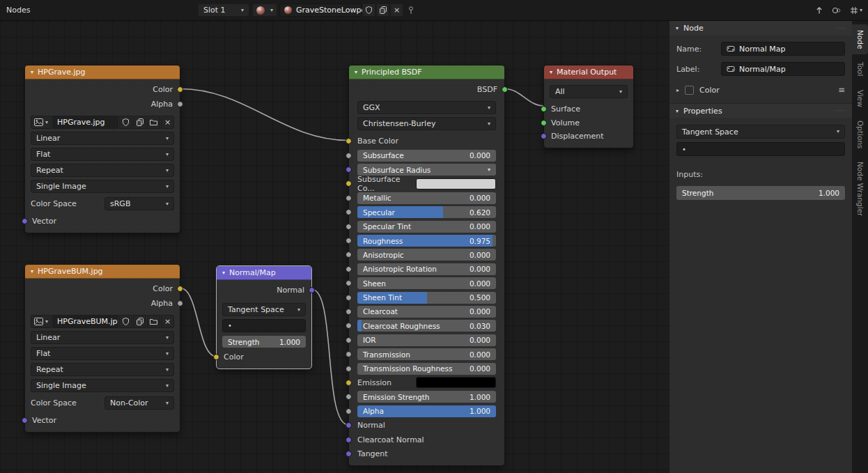 This screenshot has height=473, width=868. What do you see at coordinates (860, 135) in the screenshot?
I see `sidebar-tab-options: Options` at bounding box center [860, 135].